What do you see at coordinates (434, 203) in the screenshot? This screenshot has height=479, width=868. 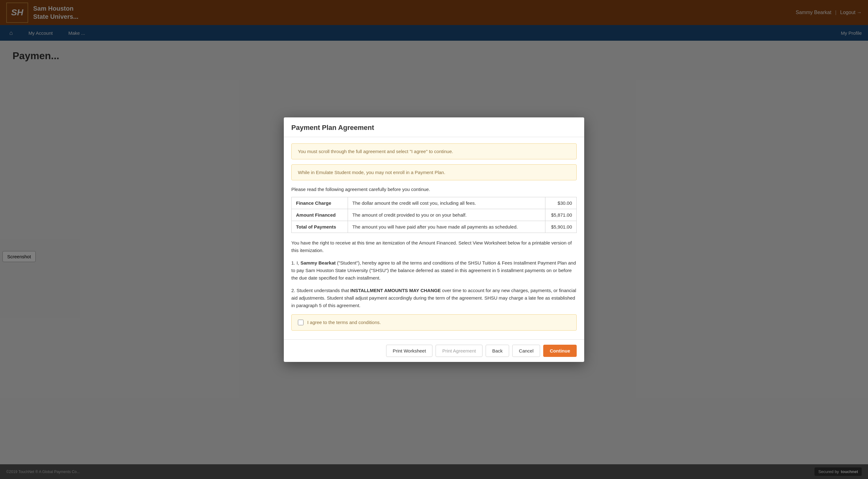 I see `table-row: Finance Charge The dollar amount the cre…` at bounding box center [434, 203].